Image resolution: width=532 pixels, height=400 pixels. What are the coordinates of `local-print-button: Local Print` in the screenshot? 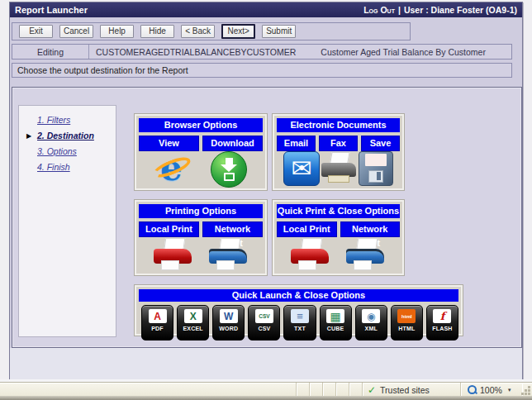 It's located at (169, 230).